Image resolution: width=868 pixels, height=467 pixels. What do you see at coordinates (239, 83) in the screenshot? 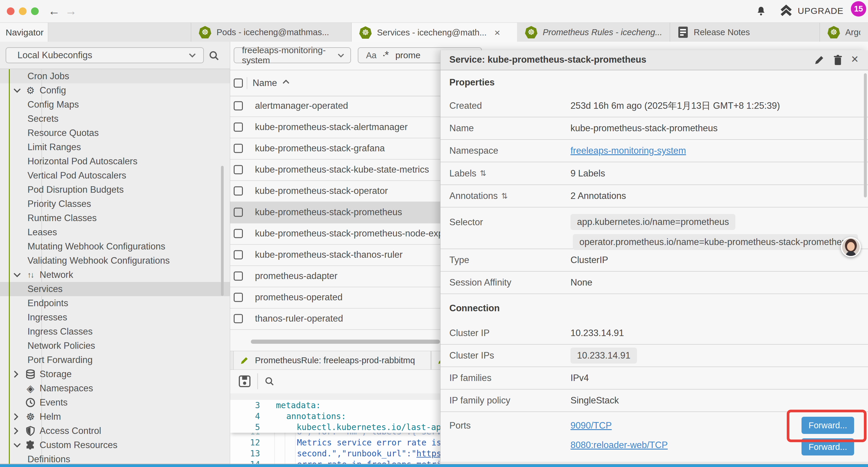
I see `select-all-checkbox` at bounding box center [239, 83].